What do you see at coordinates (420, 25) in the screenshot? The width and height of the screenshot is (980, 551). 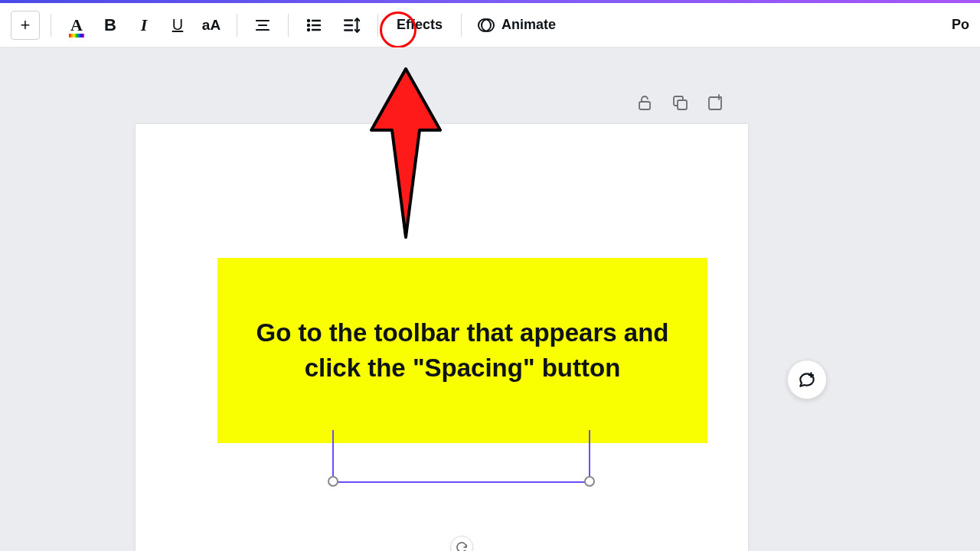 I see `effects-button: Effects` at bounding box center [420, 25].